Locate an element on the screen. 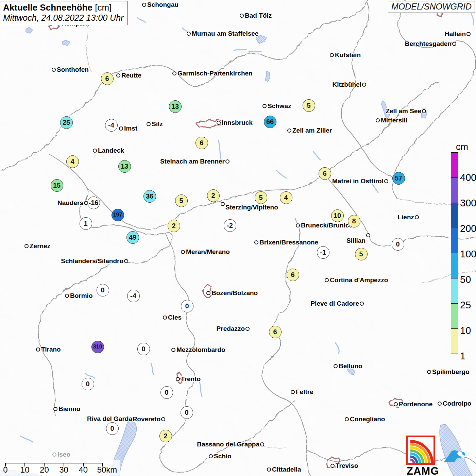 The image size is (476, 476). city-label: Schlanders/Silandro is located at coordinates (92, 261).